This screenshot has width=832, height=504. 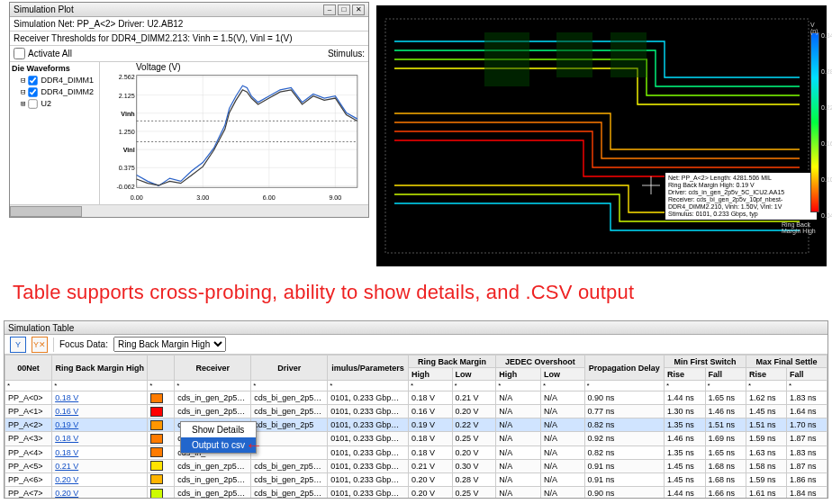 What do you see at coordinates (254, 445) in the screenshot?
I see `arrow-annotation-icon: ←` at bounding box center [254, 445].